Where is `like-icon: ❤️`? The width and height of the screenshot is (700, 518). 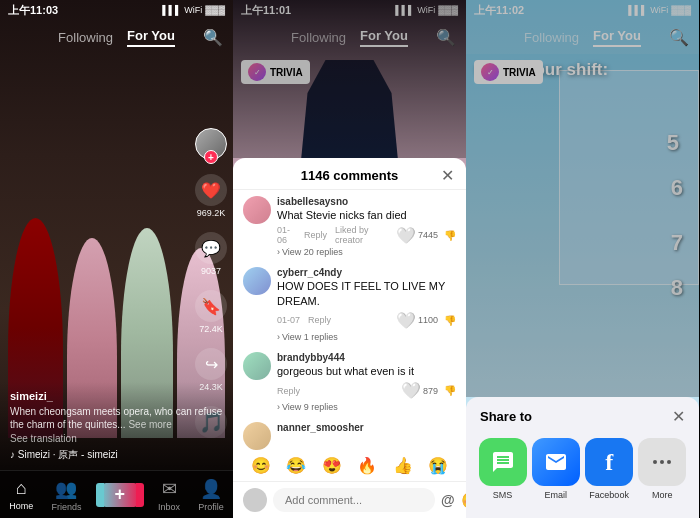 like-icon: ❤️ is located at coordinates (211, 190).